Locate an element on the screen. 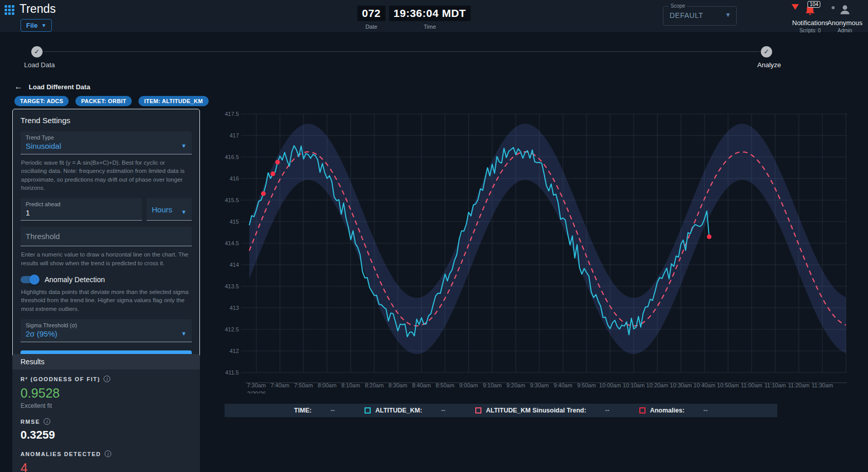 The height and width of the screenshot is (472, 868). svg-text: 10:30am is located at coordinates (681, 385).